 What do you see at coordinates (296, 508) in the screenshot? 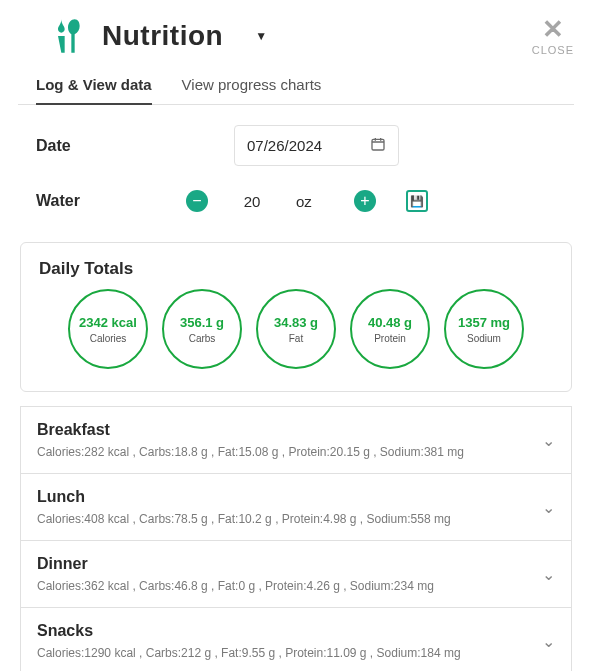
I see `meal-row-lunch: Lunch Calories:408 kcal , Carbs:78.5 g ,…` at bounding box center [296, 508].